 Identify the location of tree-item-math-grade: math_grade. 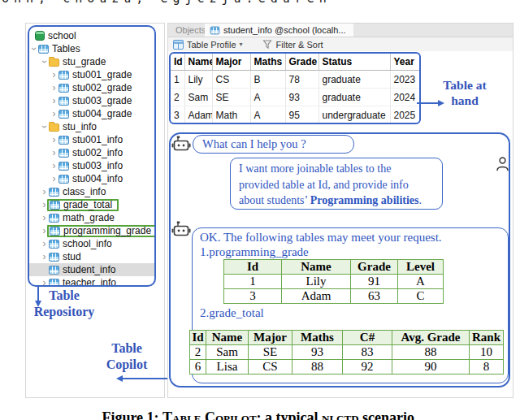
(92, 218).